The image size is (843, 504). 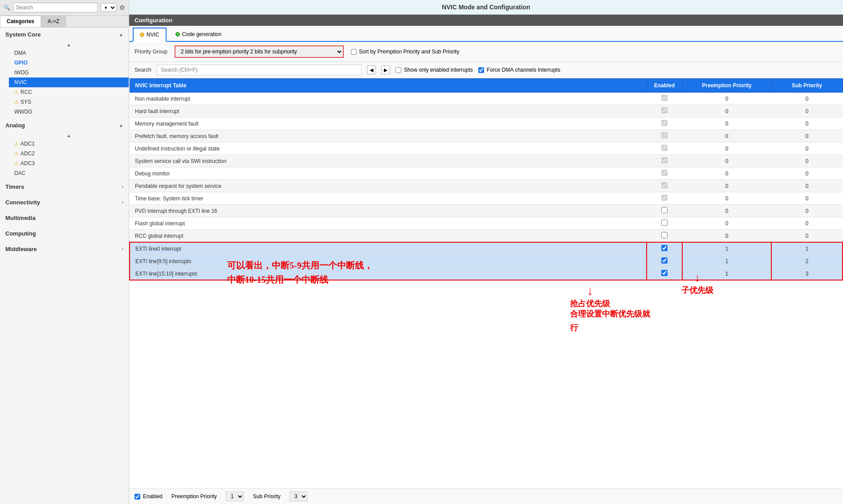 What do you see at coordinates (388, 199) in the screenshot?
I see `interrupt-name-8: Time base: System tick timer` at bounding box center [388, 199].